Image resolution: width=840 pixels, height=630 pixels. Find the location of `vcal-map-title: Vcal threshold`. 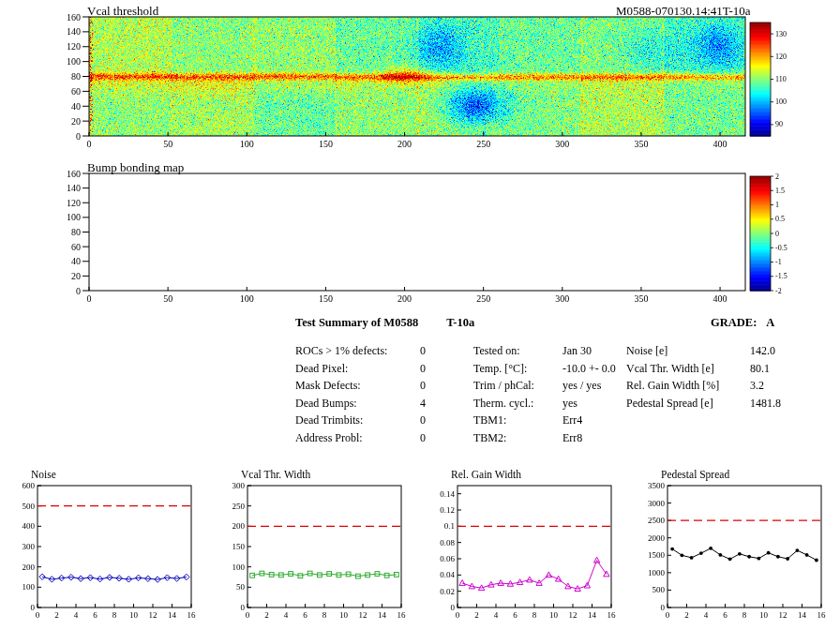

vcal-map-title: Vcal threshold is located at coordinates (123, 11).